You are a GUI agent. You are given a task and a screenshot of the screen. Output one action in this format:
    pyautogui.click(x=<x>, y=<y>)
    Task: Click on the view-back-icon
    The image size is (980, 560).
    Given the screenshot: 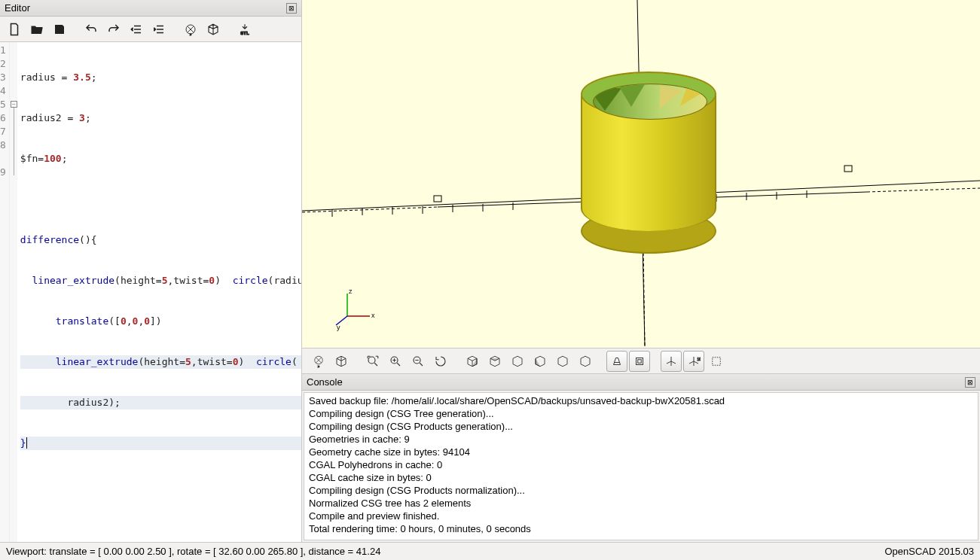 What is the action you would take?
    pyautogui.click(x=585, y=361)
    